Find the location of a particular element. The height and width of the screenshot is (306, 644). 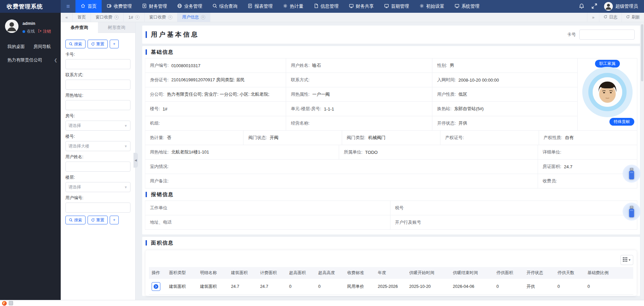

main-scrollbar is located at coordinates (642, 161).